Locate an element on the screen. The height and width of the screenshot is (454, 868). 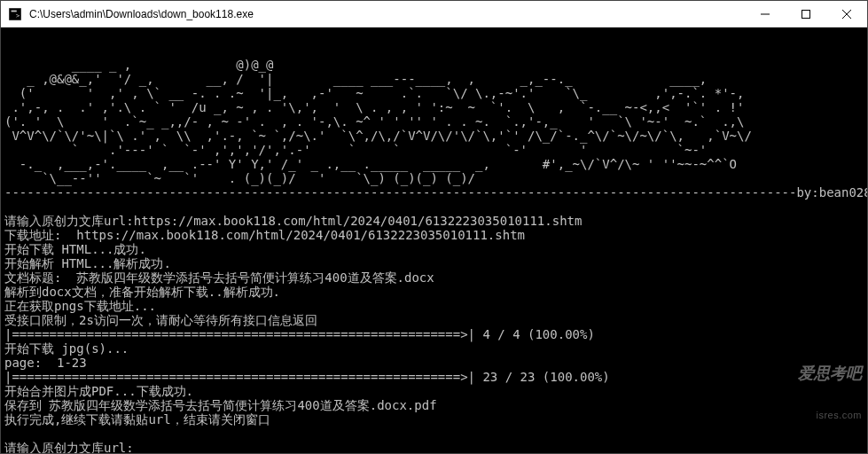
titlebar: > C:\Users\admin\Downloads\down_book118.… is located at coordinates (434, 14).